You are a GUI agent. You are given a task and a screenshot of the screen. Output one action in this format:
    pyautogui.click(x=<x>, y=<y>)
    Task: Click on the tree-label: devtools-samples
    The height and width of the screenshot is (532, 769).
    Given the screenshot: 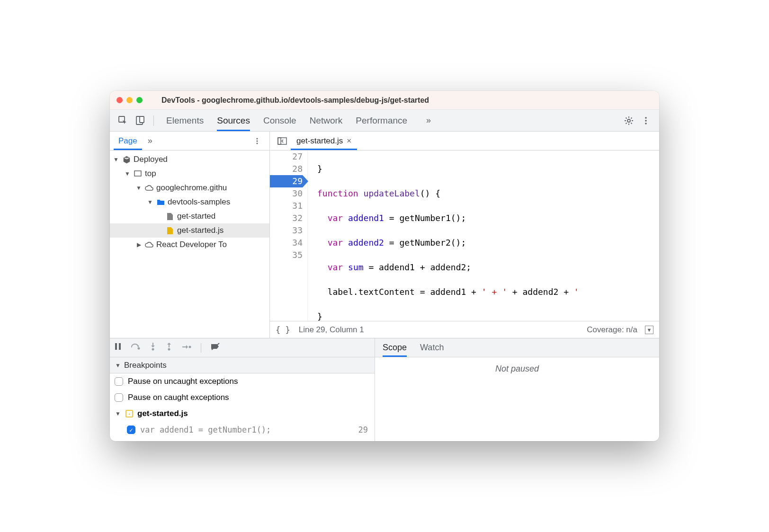 What is the action you would take?
    pyautogui.click(x=199, y=202)
    